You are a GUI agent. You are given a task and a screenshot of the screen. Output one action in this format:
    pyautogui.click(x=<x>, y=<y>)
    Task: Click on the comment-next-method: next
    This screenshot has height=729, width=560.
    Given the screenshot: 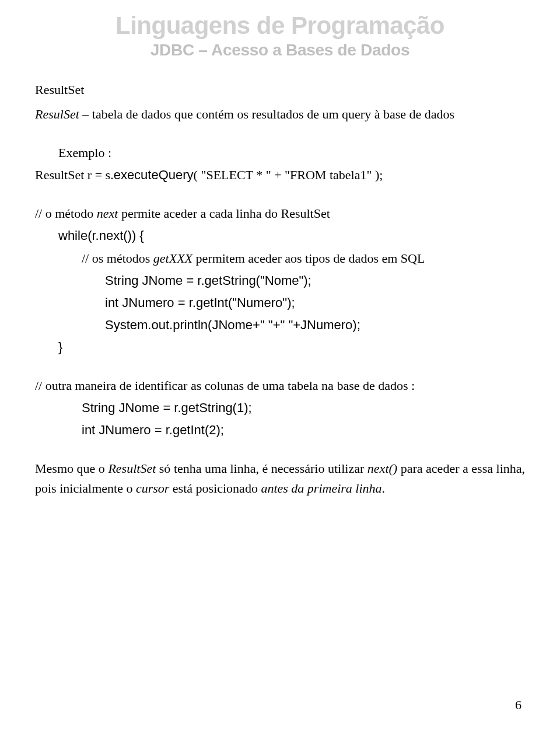 What is the action you would take?
    pyautogui.click(x=107, y=214)
    